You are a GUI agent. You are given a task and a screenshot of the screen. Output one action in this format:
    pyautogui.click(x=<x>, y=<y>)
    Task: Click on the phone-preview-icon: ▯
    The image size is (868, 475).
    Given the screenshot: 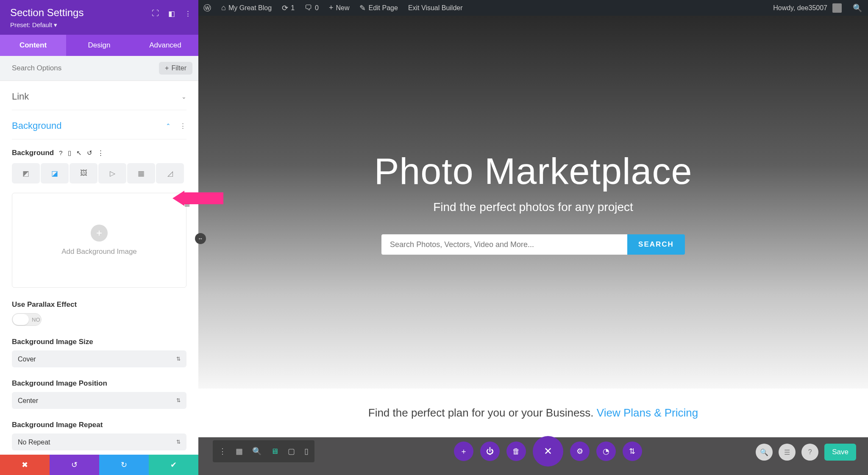 What is the action you would take?
    pyautogui.click(x=306, y=451)
    